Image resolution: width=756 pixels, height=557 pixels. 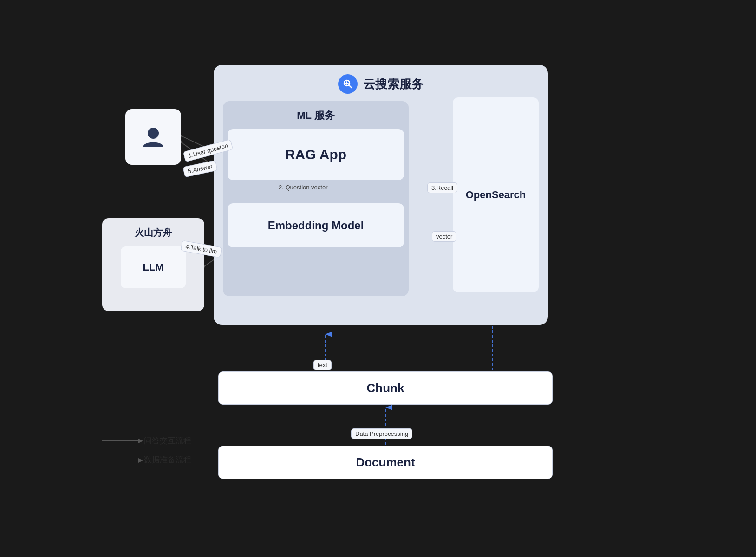 What do you see at coordinates (316, 199) in the screenshot?
I see `ml-service-box: ML 服务 RAG App 2. Question vector Embeddi…` at bounding box center [316, 199].